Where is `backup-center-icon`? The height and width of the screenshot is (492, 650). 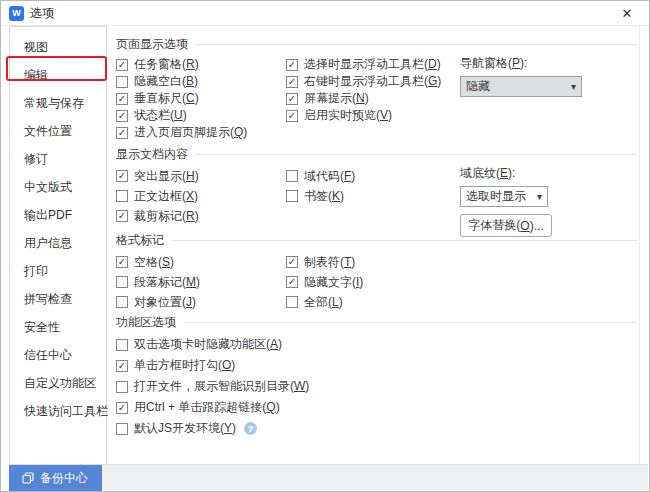
backup-center-icon is located at coordinates (28, 478).